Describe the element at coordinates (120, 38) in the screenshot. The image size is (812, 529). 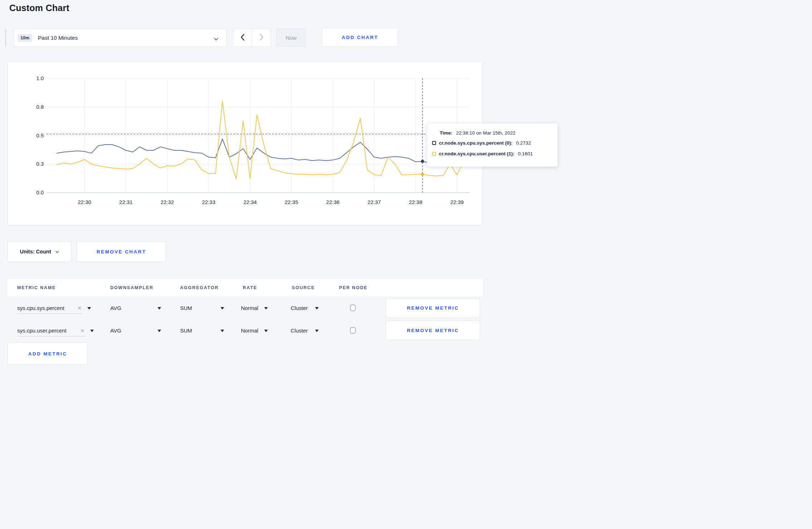
I see `time-range-select: 10m Past 10 Minutes` at that location.